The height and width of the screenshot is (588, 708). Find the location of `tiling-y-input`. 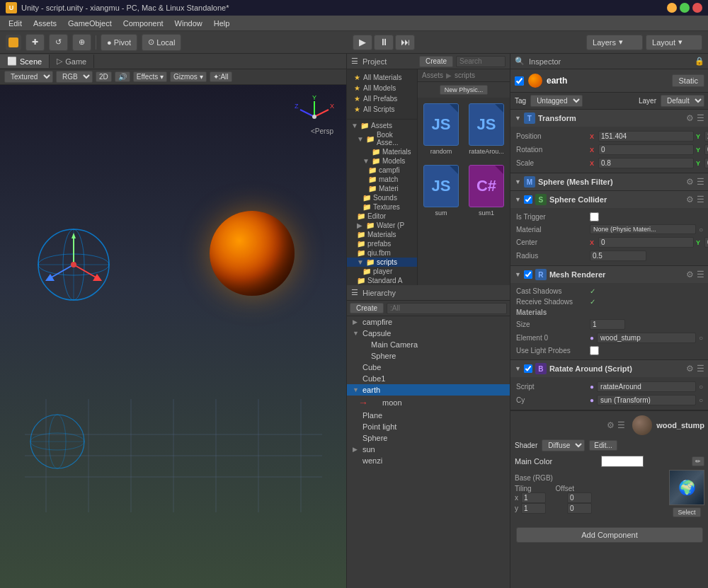

tiling-y-input is located at coordinates (534, 508).